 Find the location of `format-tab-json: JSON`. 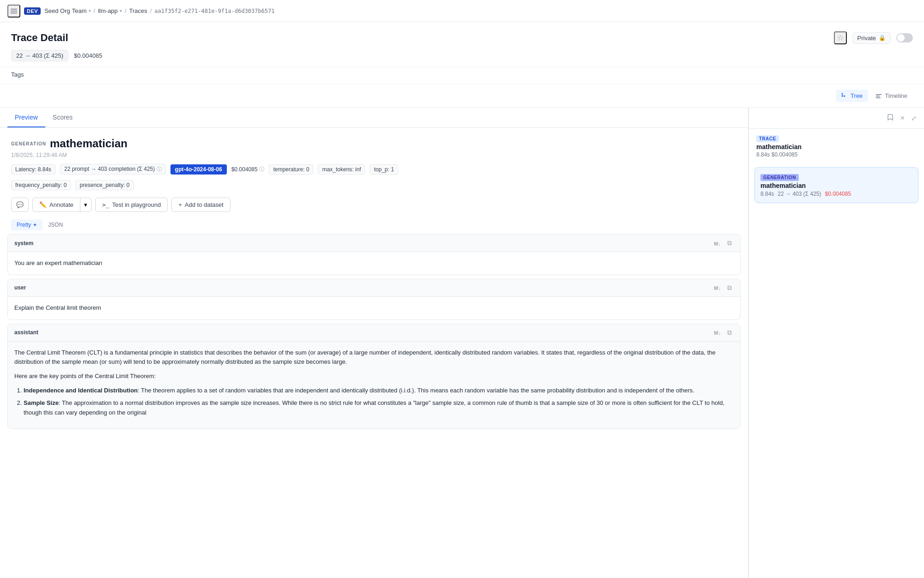

format-tab-json: JSON is located at coordinates (55, 225).